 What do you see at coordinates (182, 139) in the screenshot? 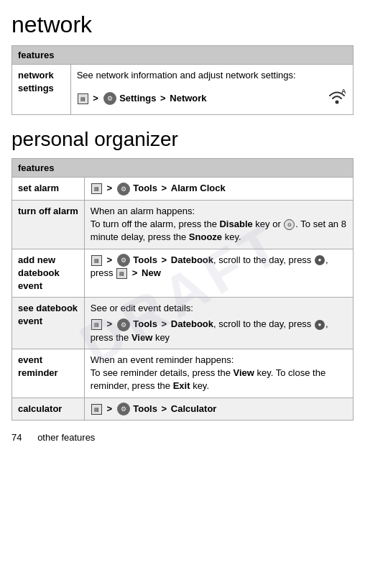
I see `page-title-organizer: personal organizer` at bounding box center [182, 139].